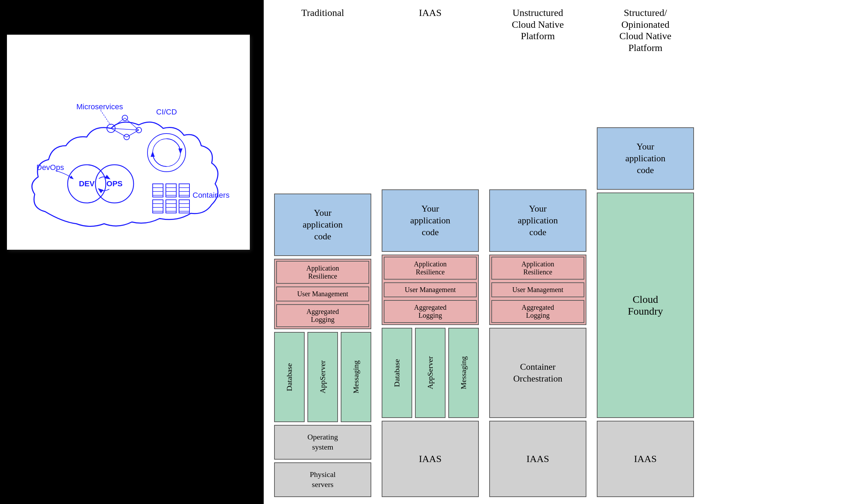 The width and height of the screenshot is (856, 504). What do you see at coordinates (430, 30) in the screenshot?
I see `header-iaas: IAAS` at bounding box center [430, 30].